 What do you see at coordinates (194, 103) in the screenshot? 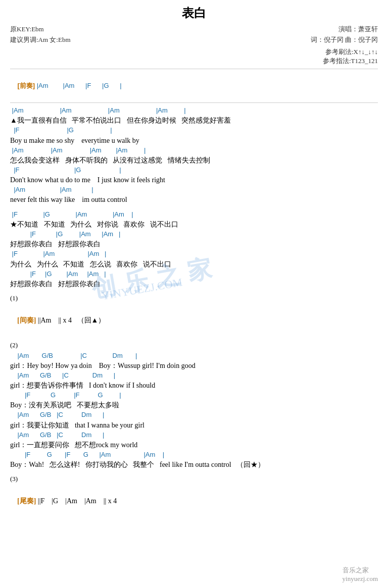
I see `divider2` at bounding box center [194, 103].